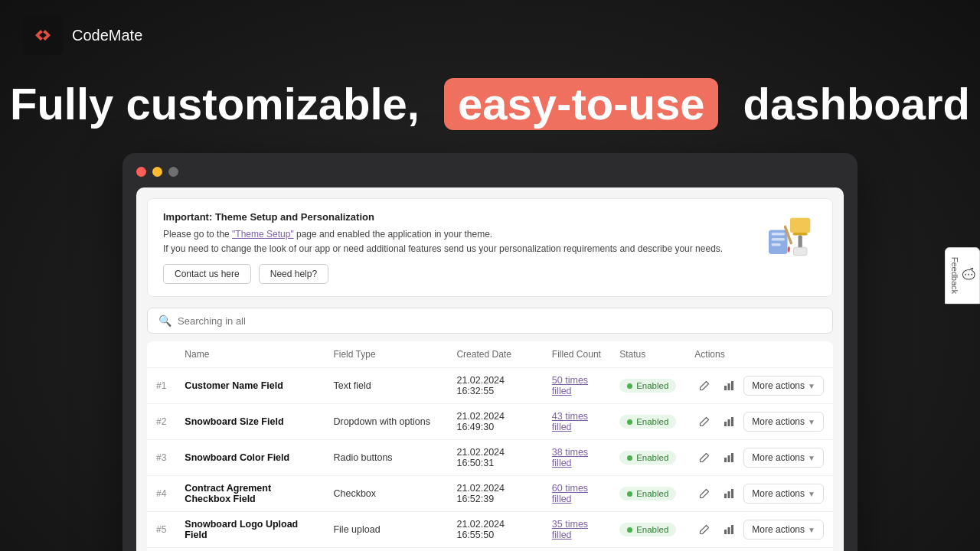 The height and width of the screenshot is (551, 980). What do you see at coordinates (858, 104) in the screenshot?
I see `hero-suffix: dashboard` at bounding box center [858, 104].